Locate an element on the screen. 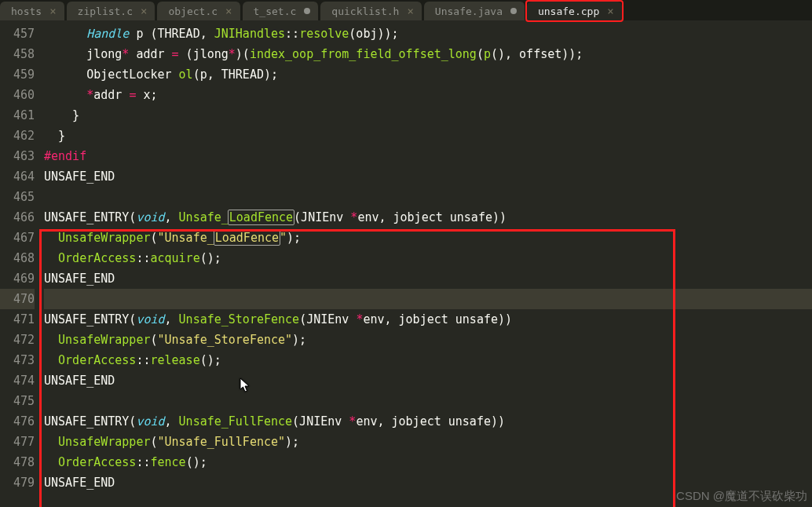 The image size is (812, 507). token: JNIHandles is located at coordinates (250, 34).